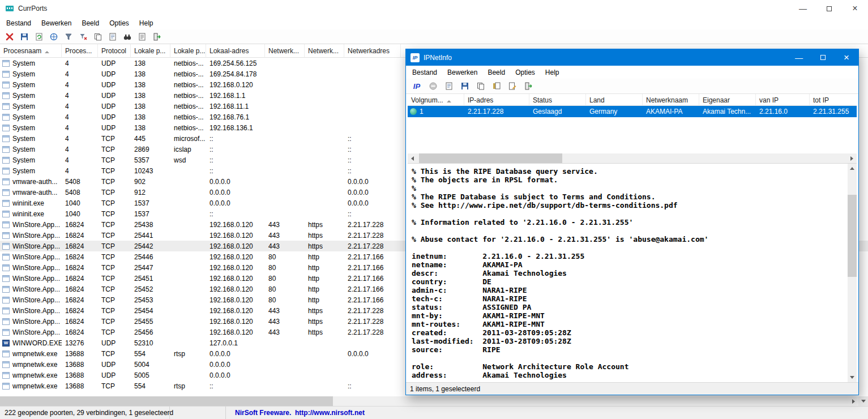 The width and height of the screenshot is (868, 419). Describe the element at coordinates (188, 51) in the screenshot. I see `column-header-lokale-poortnaam: Lokale p...` at that location.